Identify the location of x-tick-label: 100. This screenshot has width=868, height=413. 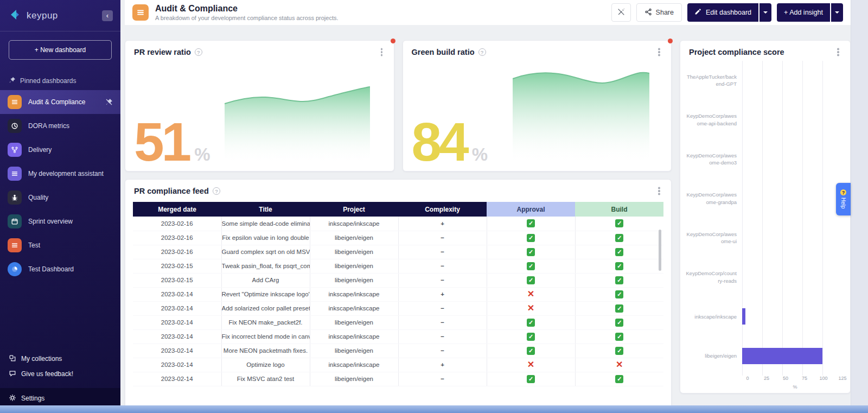
(824, 378).